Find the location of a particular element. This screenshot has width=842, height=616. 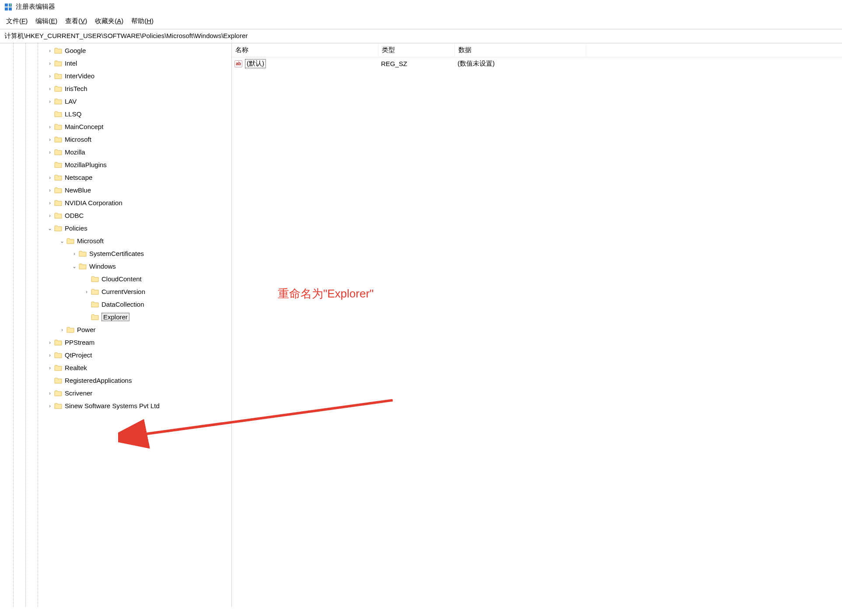

tree-item-label: LLSQ is located at coordinates (73, 114).